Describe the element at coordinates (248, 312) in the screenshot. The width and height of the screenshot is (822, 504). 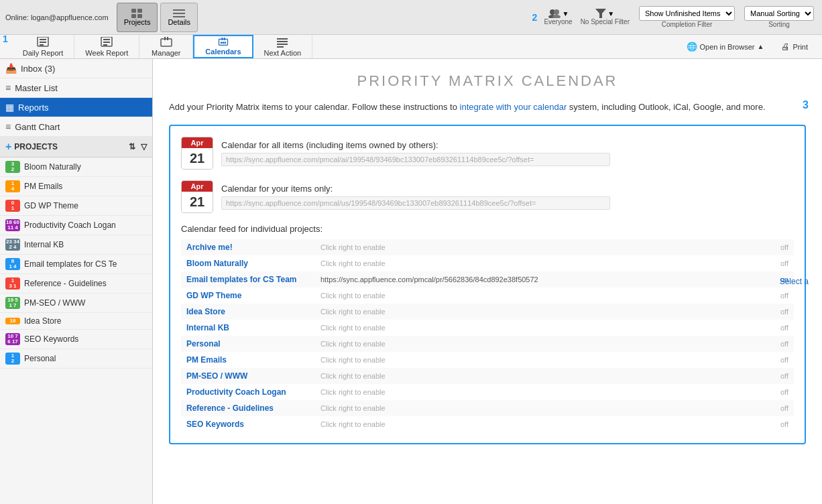
I see `feed-project-name: Idea Store` at that location.